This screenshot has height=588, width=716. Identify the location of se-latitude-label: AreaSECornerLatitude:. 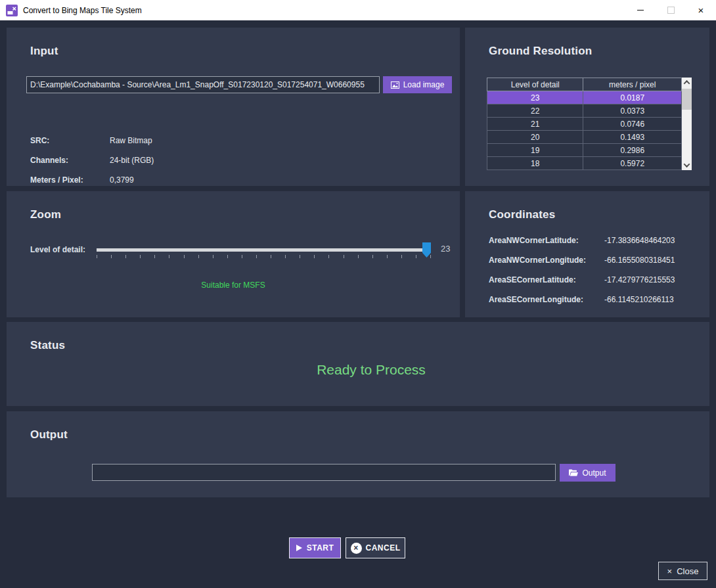
(532, 280).